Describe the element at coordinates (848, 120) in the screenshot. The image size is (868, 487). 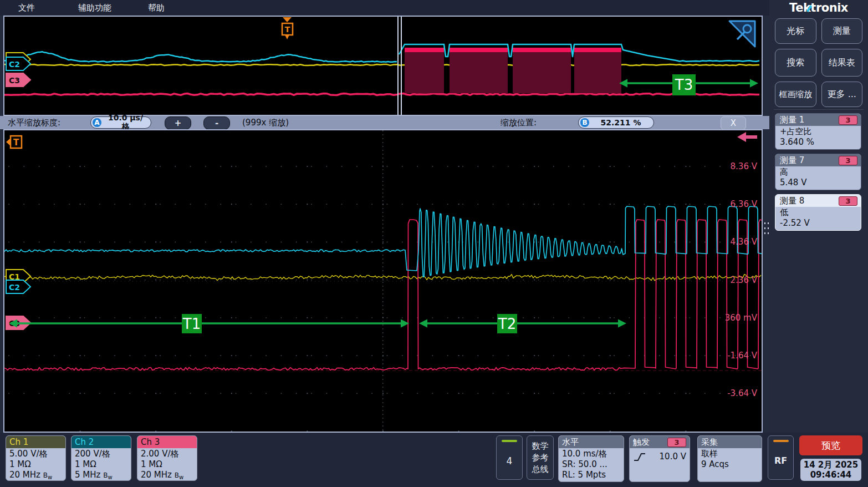
I see `measurement-1-source-badge: 3` at that location.